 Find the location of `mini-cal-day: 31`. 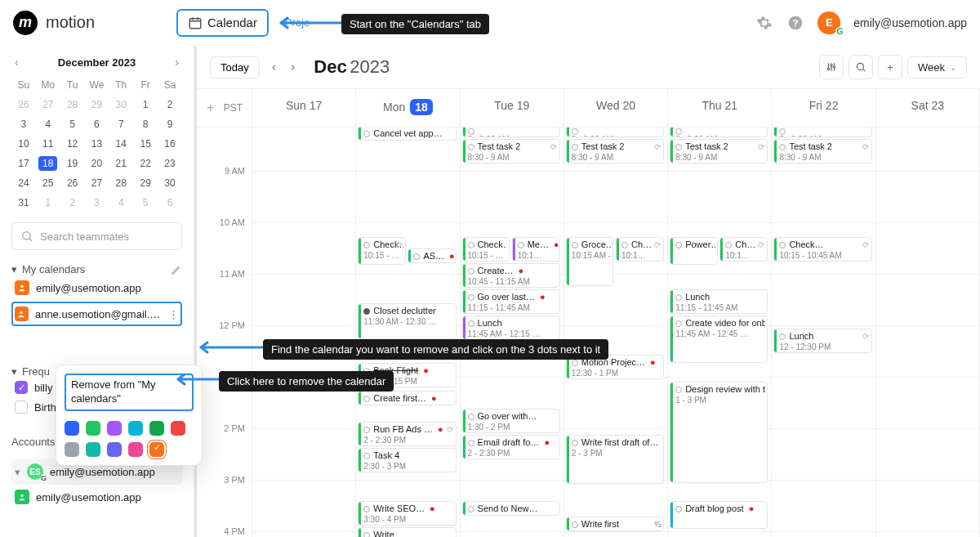

mini-cal-day: 31 is located at coordinates (24, 203).